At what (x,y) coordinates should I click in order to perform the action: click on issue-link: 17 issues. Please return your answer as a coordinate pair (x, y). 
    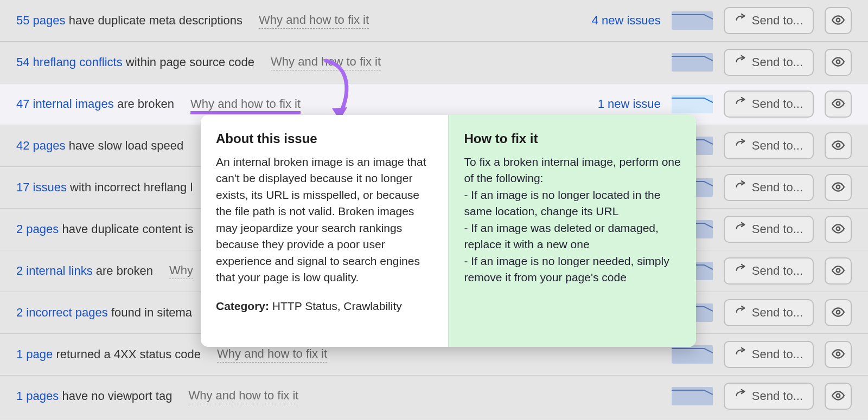
    Looking at the image, I should click on (41, 188).